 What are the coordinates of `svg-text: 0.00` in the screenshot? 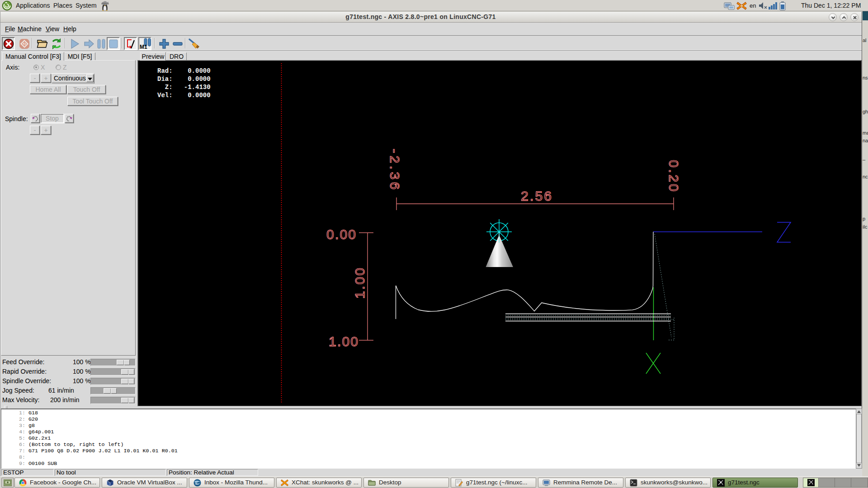 It's located at (342, 234).